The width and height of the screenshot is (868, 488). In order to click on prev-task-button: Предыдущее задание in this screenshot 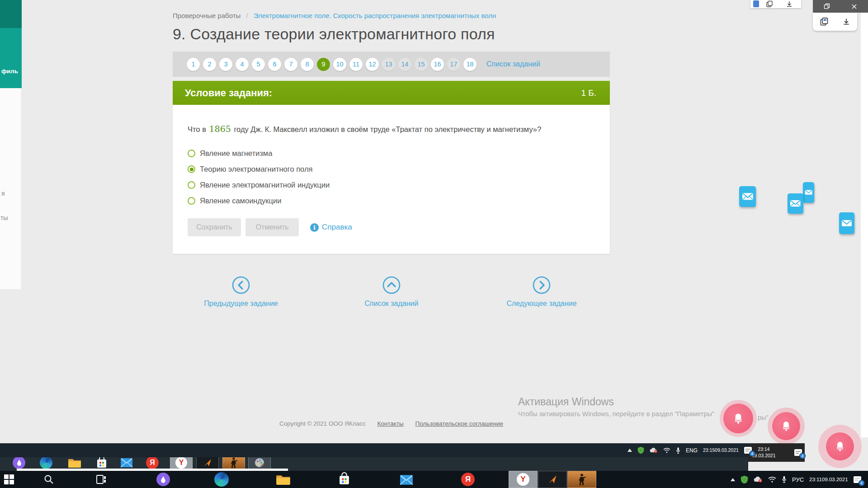, I will do `click(241, 292)`.